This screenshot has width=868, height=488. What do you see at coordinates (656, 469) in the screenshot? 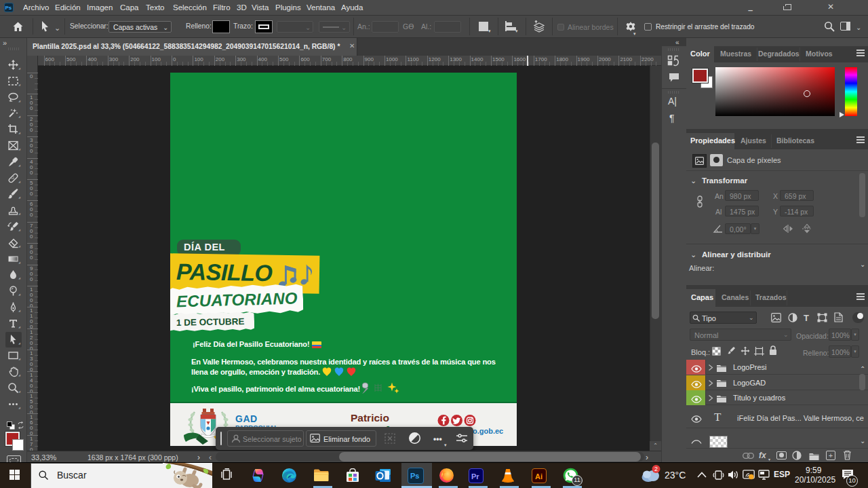
I see `svg-text: 2` at bounding box center [656, 469].